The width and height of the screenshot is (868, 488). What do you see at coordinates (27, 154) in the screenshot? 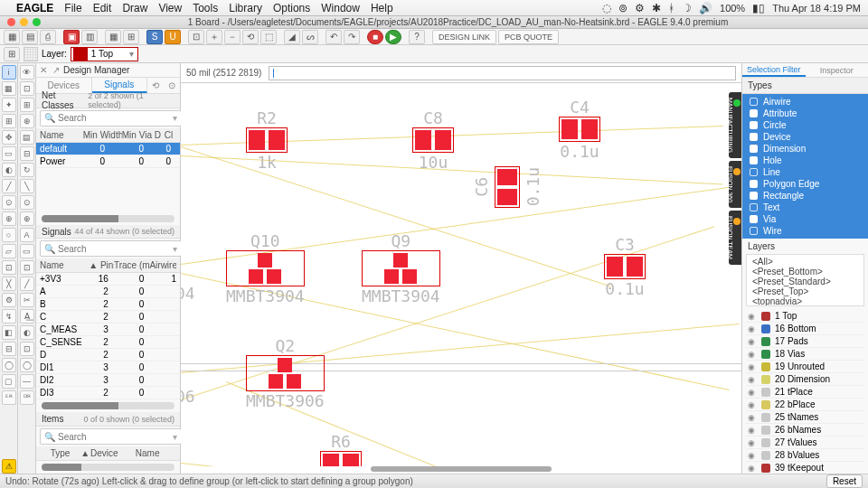
I see `tool: ⊟` at bounding box center [27, 154].